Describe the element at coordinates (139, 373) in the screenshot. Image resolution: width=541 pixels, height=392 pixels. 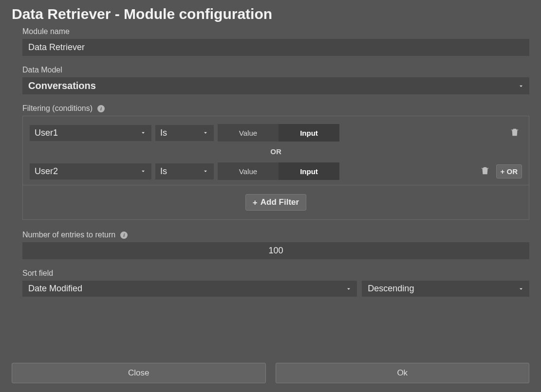
I see `close-button: Close` at that location.